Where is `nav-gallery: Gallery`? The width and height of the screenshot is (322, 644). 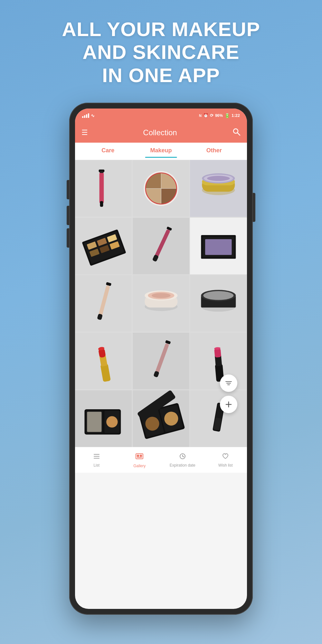 nav-gallery: Gallery is located at coordinates (140, 460).